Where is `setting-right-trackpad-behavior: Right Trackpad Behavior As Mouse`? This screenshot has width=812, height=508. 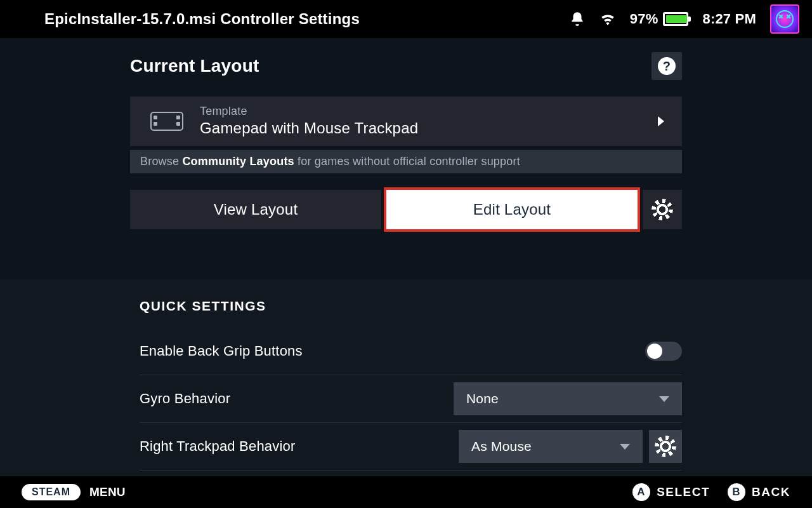
setting-right-trackpad-behavior: Right Trackpad Behavior As Mouse is located at coordinates (411, 447).